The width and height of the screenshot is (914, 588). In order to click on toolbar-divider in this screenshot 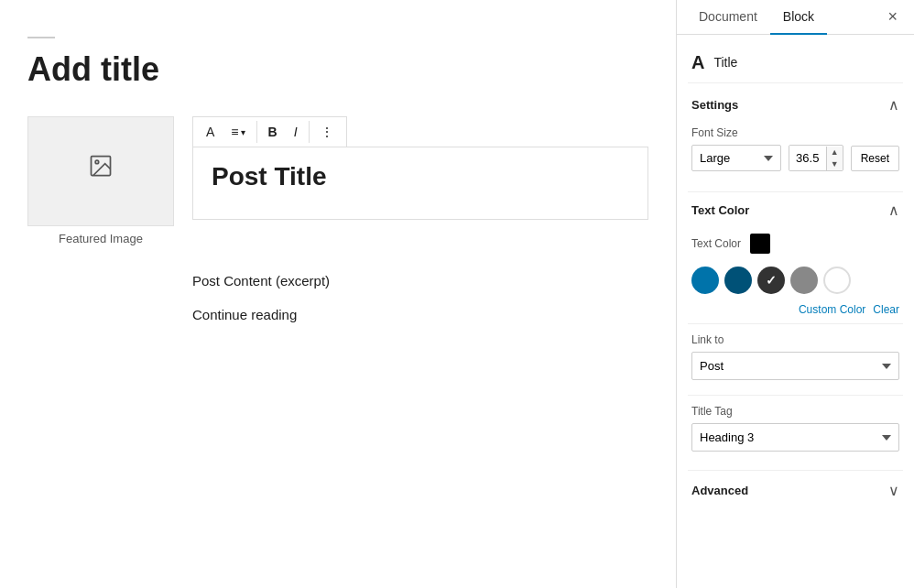, I will do `click(256, 132)`.